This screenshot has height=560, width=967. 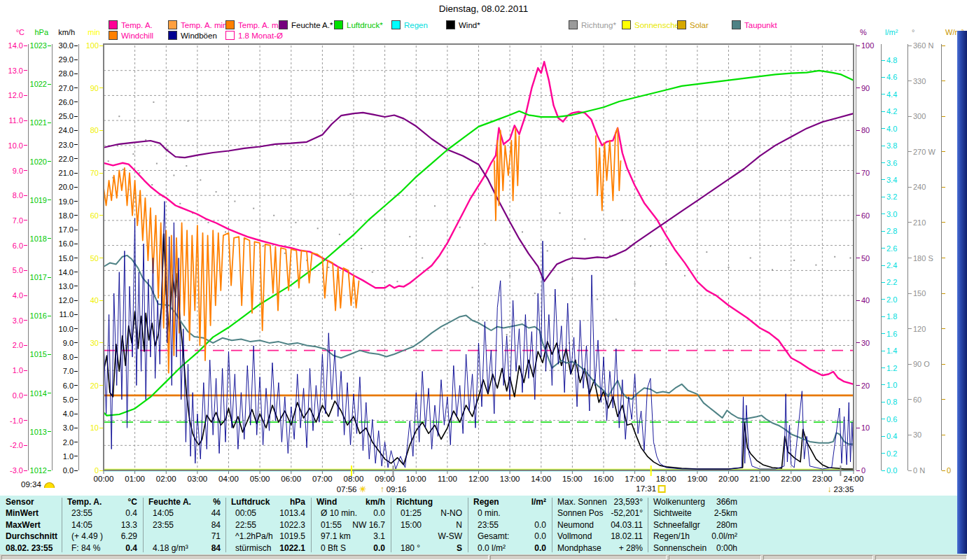 I want to click on x-axis-label: 02:00, so click(x=166, y=479).